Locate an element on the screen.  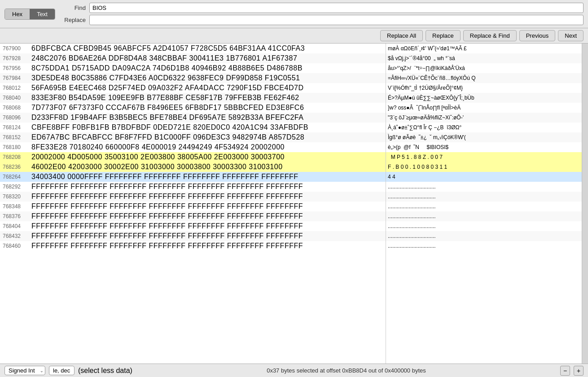
hex-row: 768124CBFE8BFF F0BFB1FB B7BDFBDF 0DED721… is located at coordinates (193, 127).